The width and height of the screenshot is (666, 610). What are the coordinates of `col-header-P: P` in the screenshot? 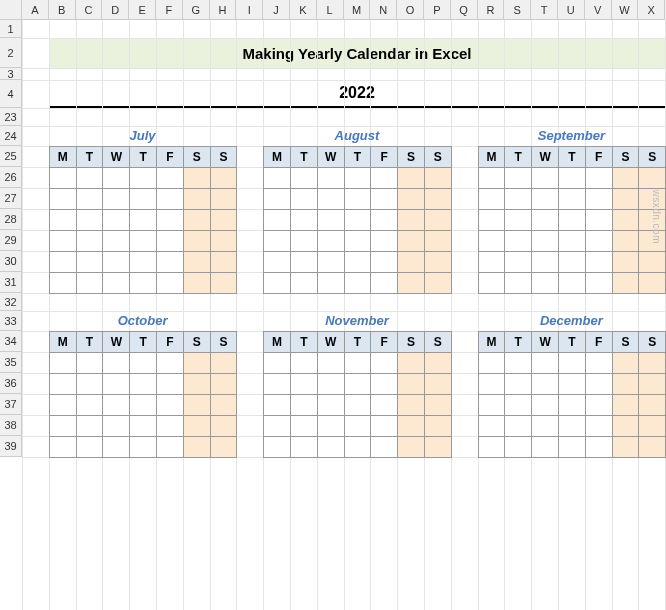 It's located at (438, 10).